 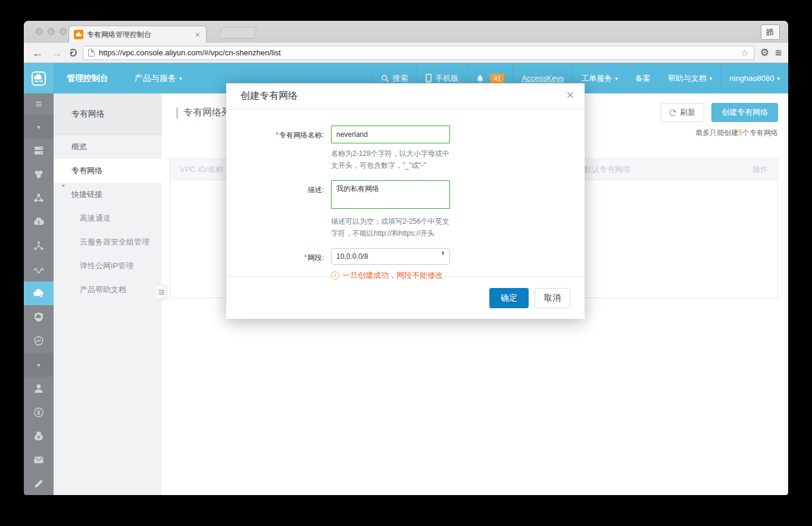 I want to click on vpc-name-label-text: 专有网络名称:, so click(x=301, y=135).